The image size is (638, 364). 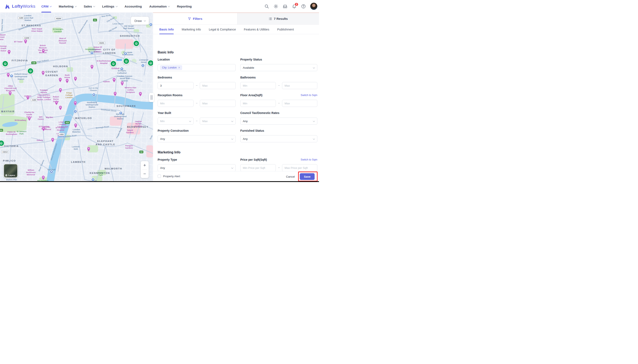 I want to click on brand-logo: LoftyWorks, so click(x=20, y=6).